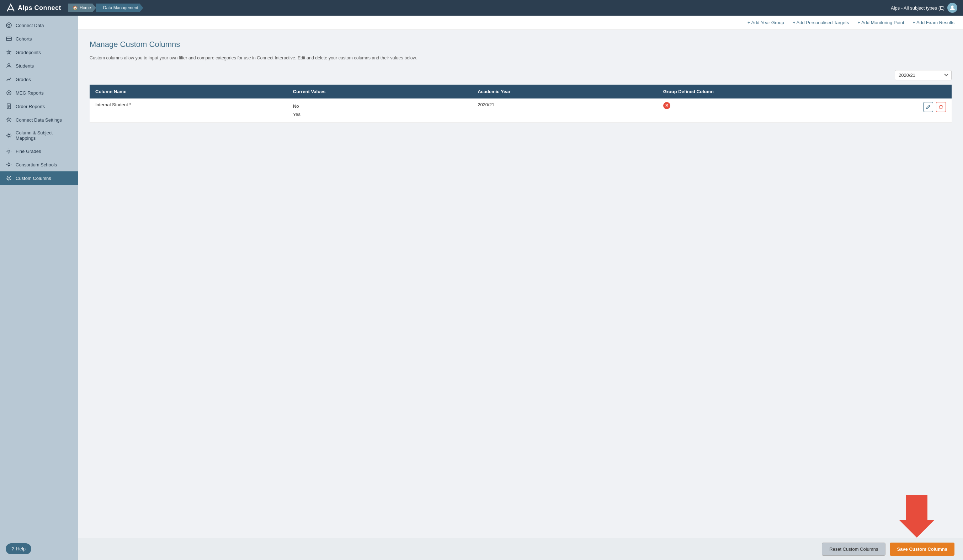 The height and width of the screenshot is (560, 963). I want to click on column-subject-mappings-icon, so click(9, 135).